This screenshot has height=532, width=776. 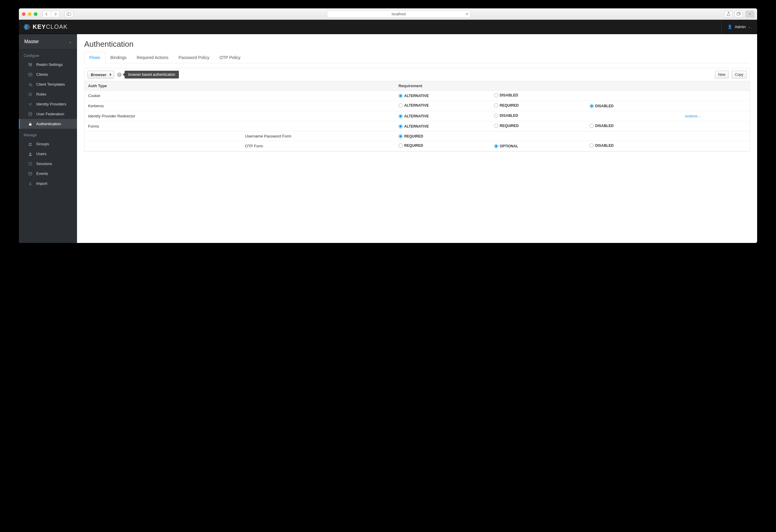 I want to click on back-button, so click(x=47, y=14).